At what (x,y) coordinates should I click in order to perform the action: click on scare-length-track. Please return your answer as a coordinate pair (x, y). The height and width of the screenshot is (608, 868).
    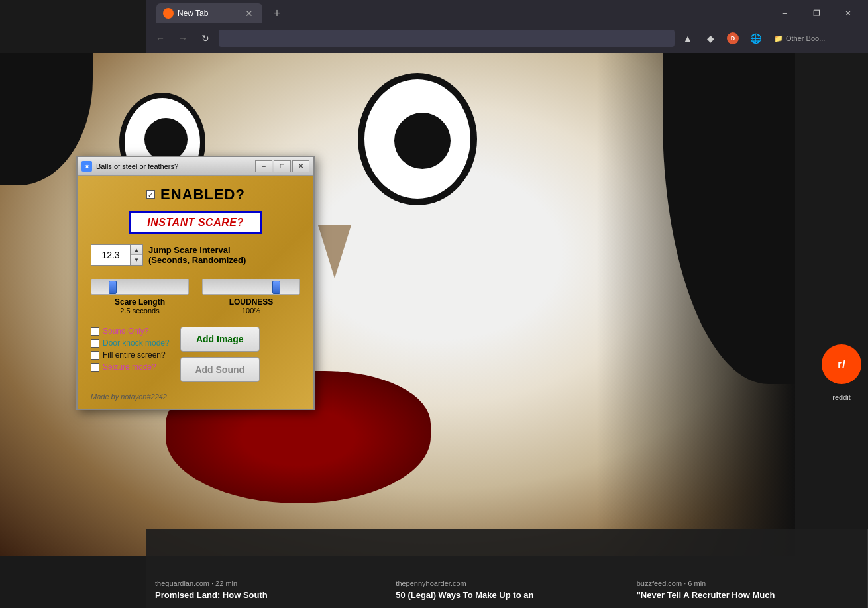
    Looking at the image, I should click on (140, 287).